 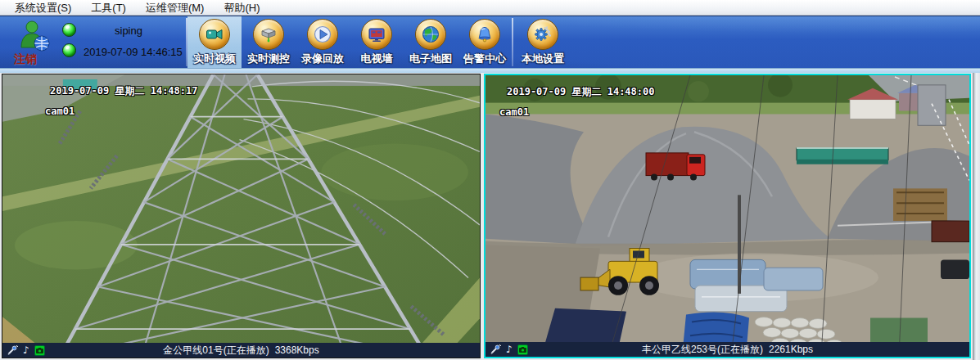 What do you see at coordinates (377, 34) in the screenshot?
I see `tv-wall-icon` at bounding box center [377, 34].